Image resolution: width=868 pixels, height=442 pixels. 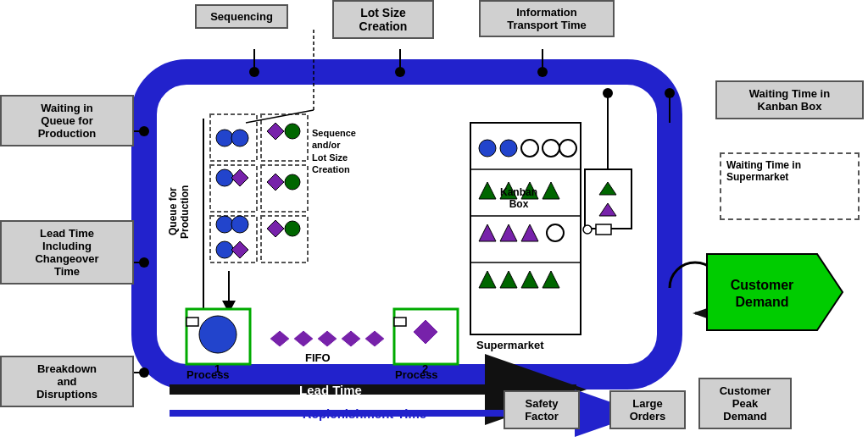 I want to click on waiting-supermarket-box: Waiting Time inSupermarket, so click(x=790, y=186).